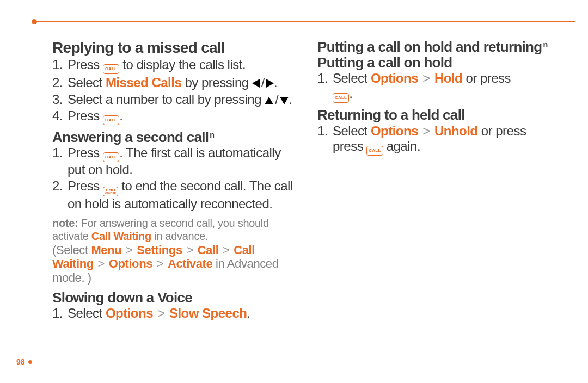 The image size is (588, 383). Describe the element at coordinates (144, 83) in the screenshot. I see `hl-missed-calls: Missed Calls` at that location.